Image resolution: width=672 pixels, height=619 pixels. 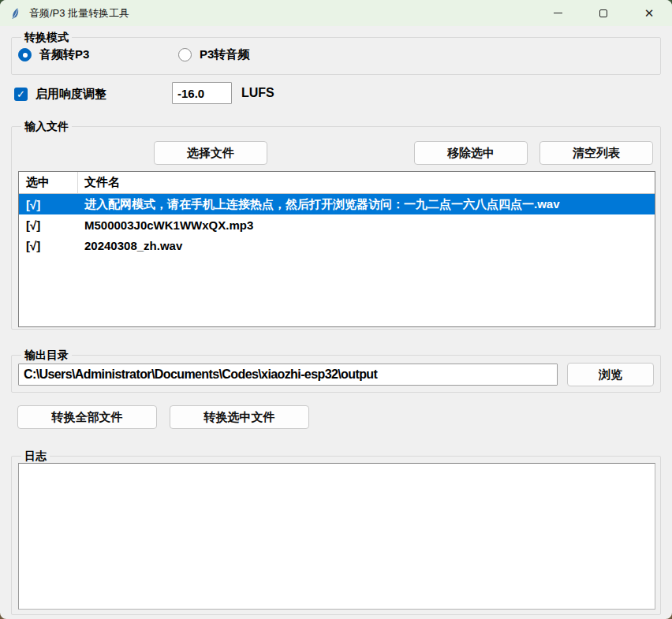 I want to click on close-button: ✕, so click(x=649, y=13).